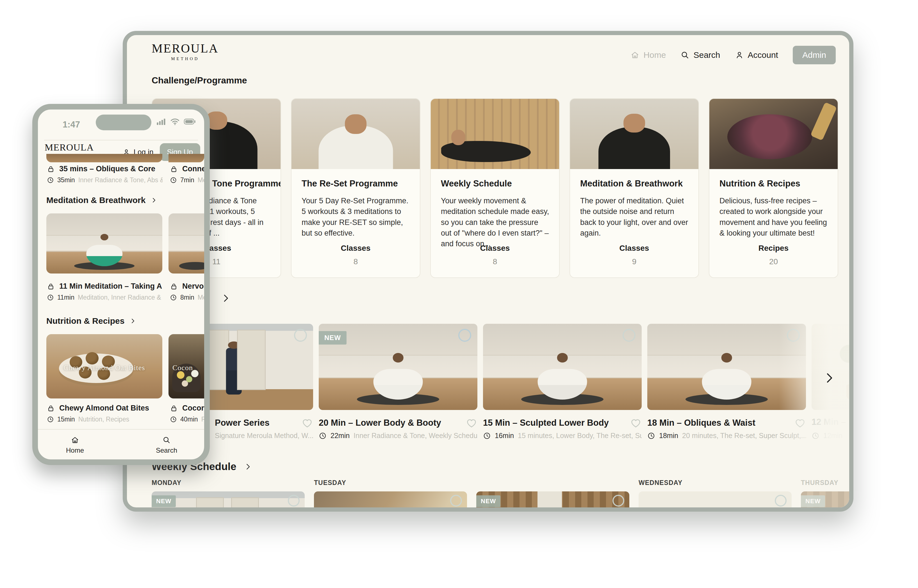 Image resolution: width=918 pixels, height=588 pixels. I want to click on video-title-row: 18 Min – Obliques & Waist, so click(727, 423).